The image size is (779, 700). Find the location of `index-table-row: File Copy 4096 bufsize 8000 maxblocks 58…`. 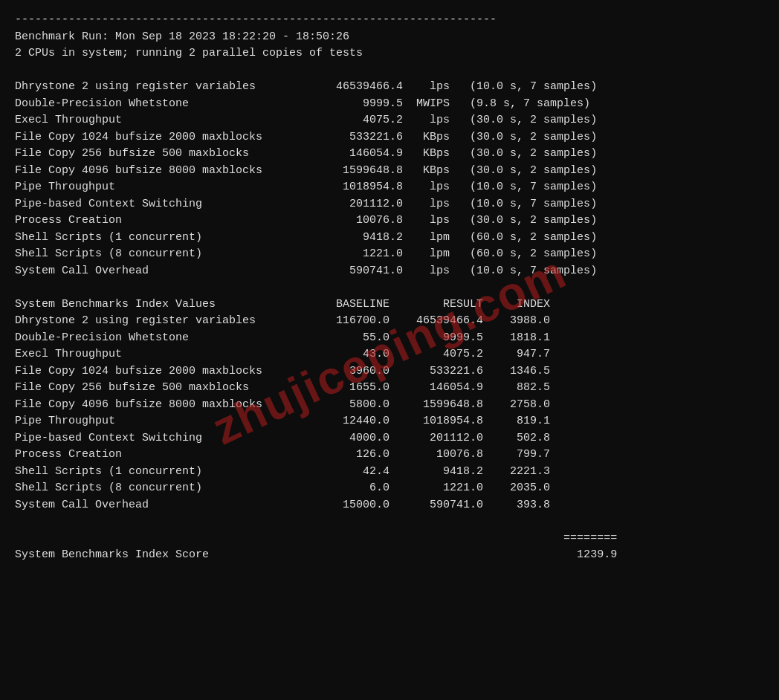

index-table-row: File Copy 4096 bufsize 8000 maxblocks 58… is located at coordinates (390, 406).